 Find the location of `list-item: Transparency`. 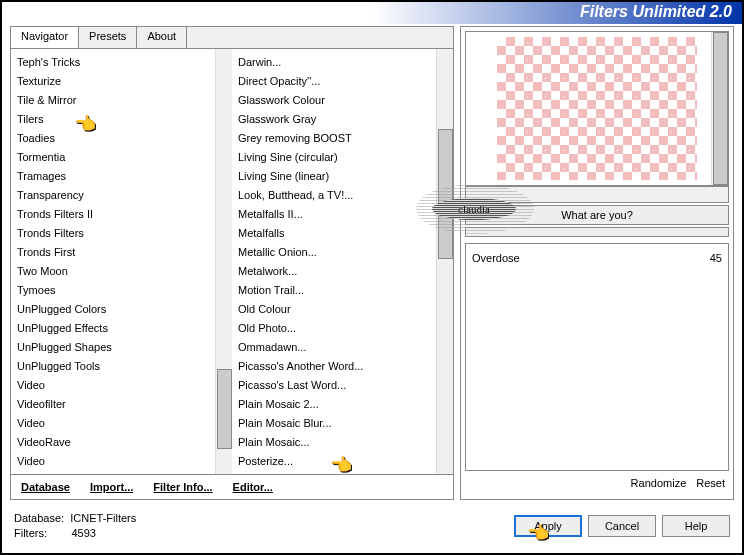

list-item: Transparency is located at coordinates (113, 196).